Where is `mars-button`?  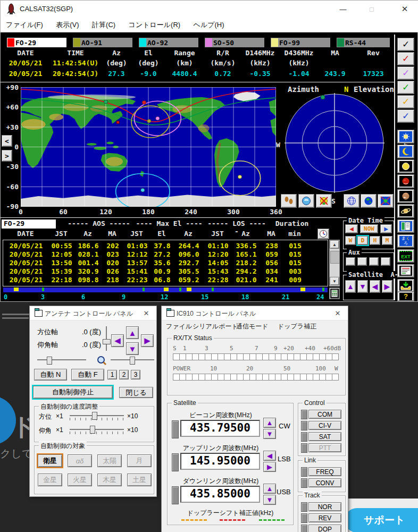 mars-button is located at coordinates (406, 181).